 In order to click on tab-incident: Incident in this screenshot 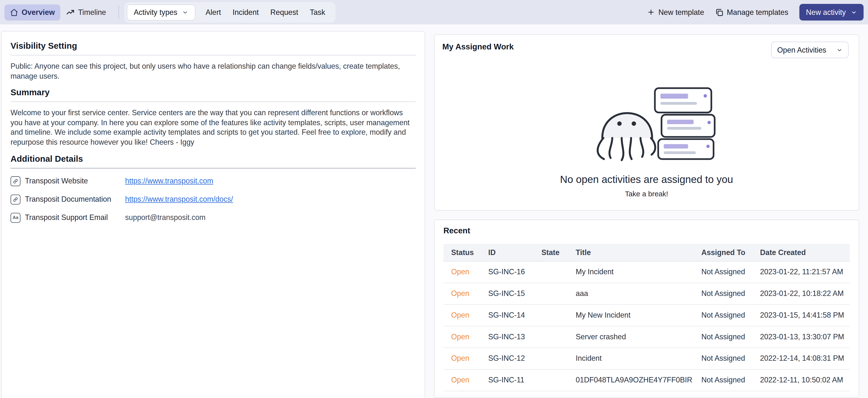, I will do `click(246, 12)`.